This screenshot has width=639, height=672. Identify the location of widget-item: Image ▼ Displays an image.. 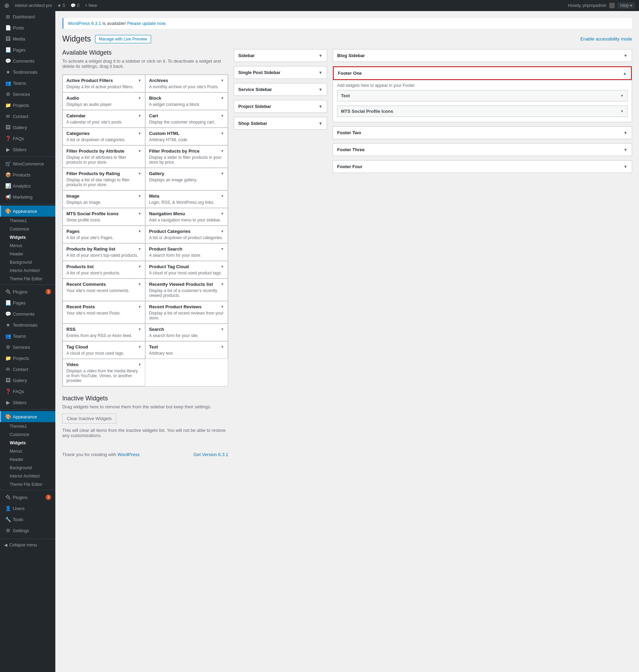
(104, 199).